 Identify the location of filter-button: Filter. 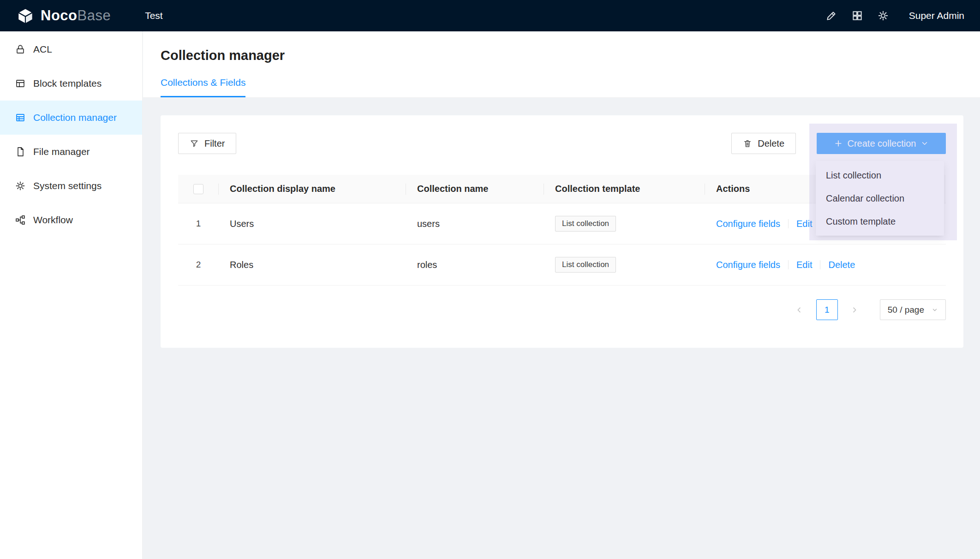
(207, 143).